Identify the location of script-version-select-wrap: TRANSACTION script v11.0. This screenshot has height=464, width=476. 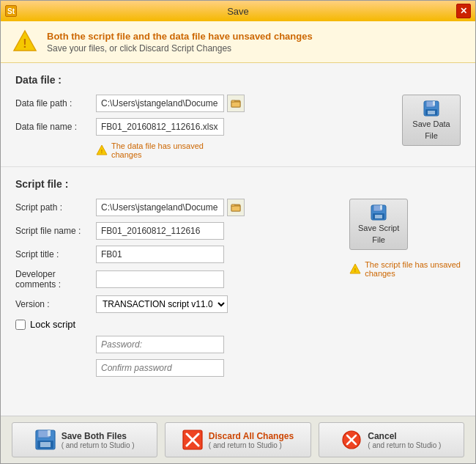
(217, 304).